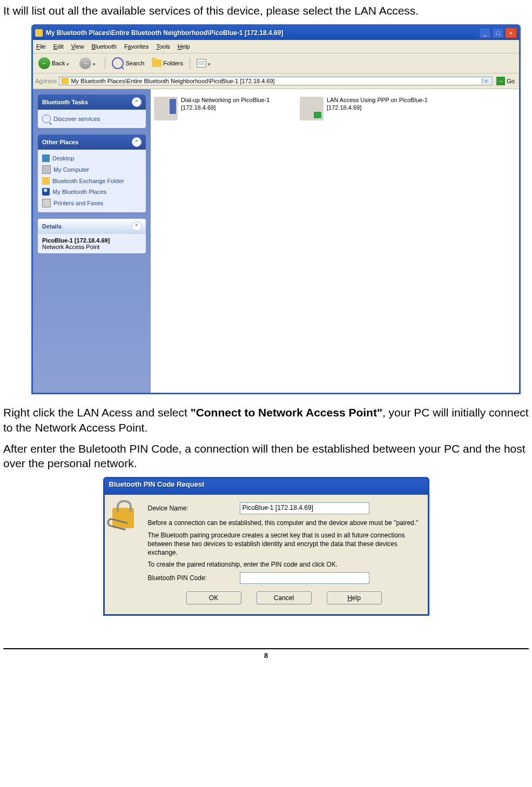 This screenshot has height=787, width=532. I want to click on titlebar: My Bluetooth Places\Entire Bluetooth Nei…, so click(276, 33).